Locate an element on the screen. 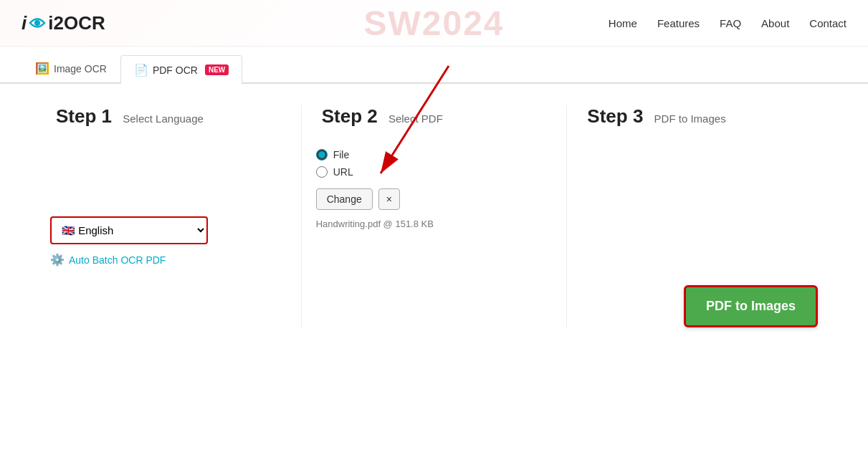 The width and height of the screenshot is (868, 470). nav-contact: Contact is located at coordinates (828, 23).